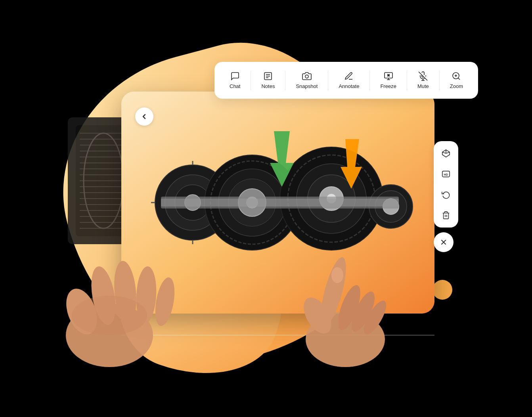 Image resolution: width=532 pixels, height=417 pixels. I want to click on back-button, so click(144, 117).